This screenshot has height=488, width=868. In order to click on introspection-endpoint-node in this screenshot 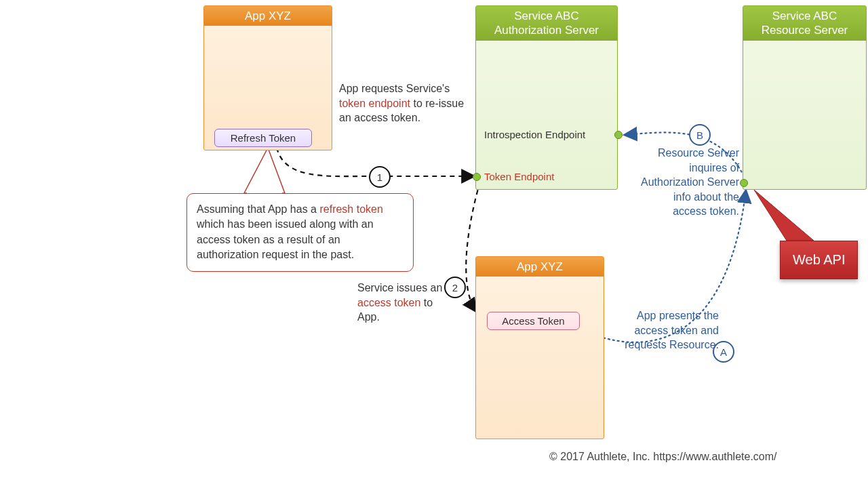, I will do `click(618, 135)`.